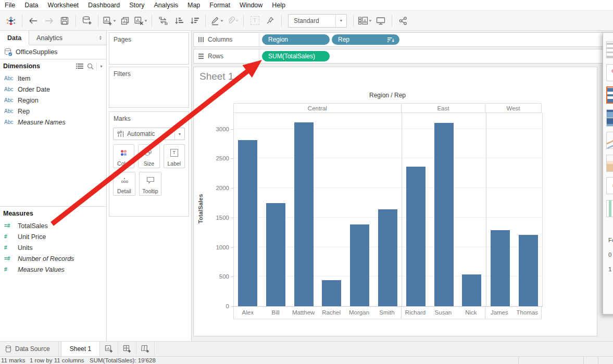 The image size is (613, 364). What do you see at coordinates (416, 312) in the screenshot?
I see `category-label-richard: Richard` at bounding box center [416, 312].